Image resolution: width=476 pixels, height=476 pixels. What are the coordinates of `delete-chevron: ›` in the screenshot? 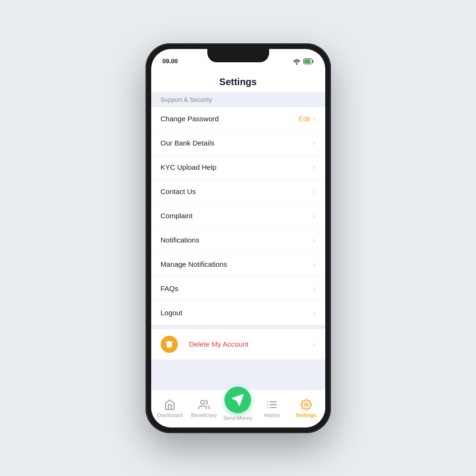 It's located at (314, 344).